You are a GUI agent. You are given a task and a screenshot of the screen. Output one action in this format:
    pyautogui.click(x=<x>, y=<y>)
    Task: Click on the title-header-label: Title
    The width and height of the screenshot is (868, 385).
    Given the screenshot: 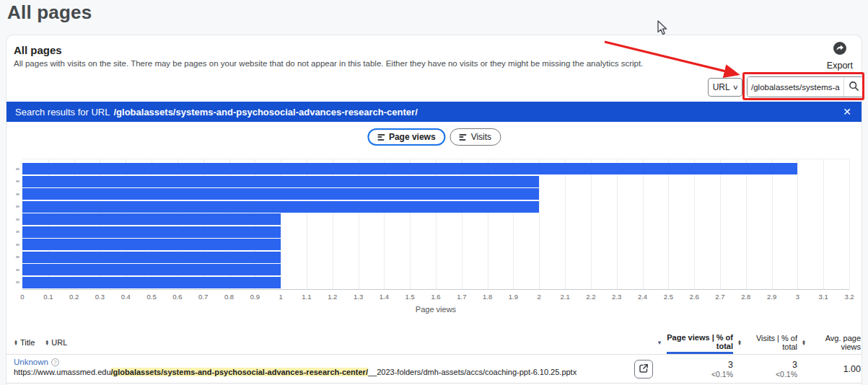 What is the action you would take?
    pyautogui.click(x=27, y=342)
    